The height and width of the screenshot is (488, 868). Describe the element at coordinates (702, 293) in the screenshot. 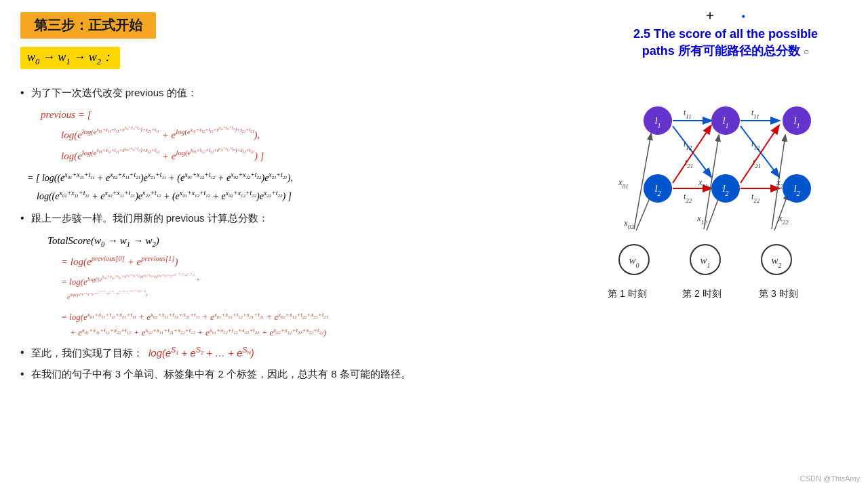

I see `svg-text: 第 2 时刻` at that location.